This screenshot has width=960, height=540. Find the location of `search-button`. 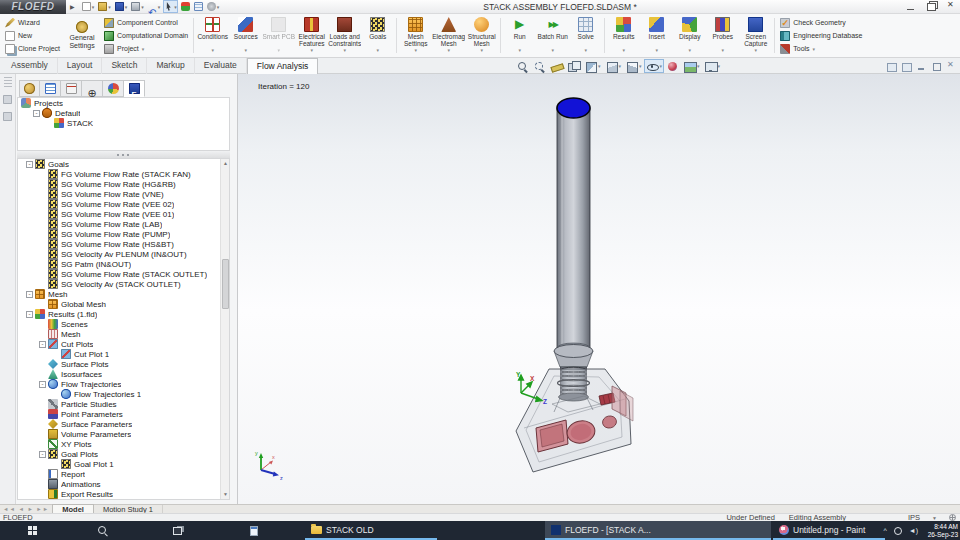

search-button is located at coordinates (102, 530).